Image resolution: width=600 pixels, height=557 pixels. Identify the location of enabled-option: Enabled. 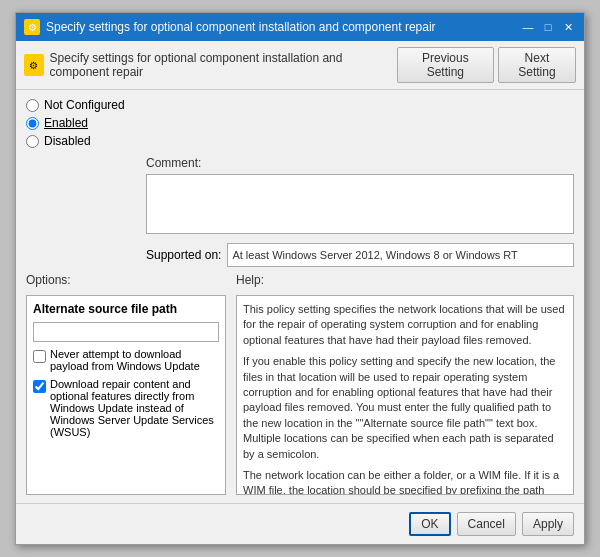
(300, 123).